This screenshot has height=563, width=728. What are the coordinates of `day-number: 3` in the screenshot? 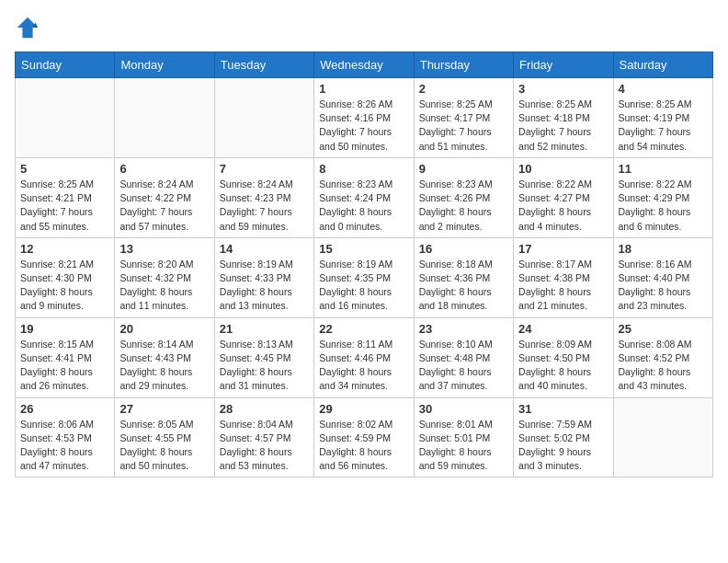 It's located at (563, 88).